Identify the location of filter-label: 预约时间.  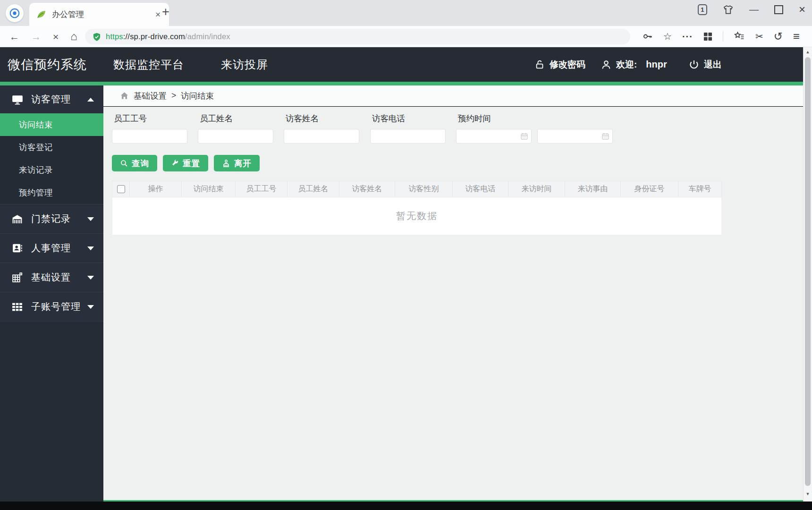
(535, 119).